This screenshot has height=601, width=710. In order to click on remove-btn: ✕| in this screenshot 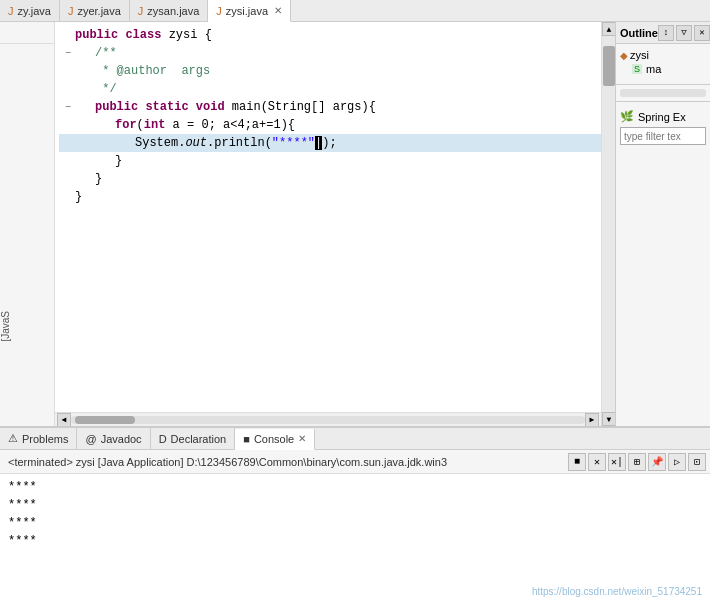, I will do `click(617, 462)`.